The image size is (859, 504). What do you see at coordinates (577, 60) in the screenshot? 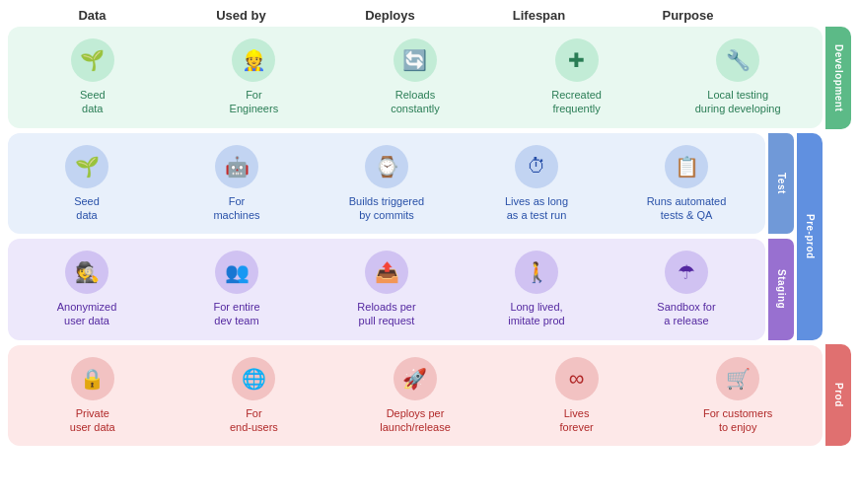
I see `icon-development-3: ✚` at bounding box center [577, 60].